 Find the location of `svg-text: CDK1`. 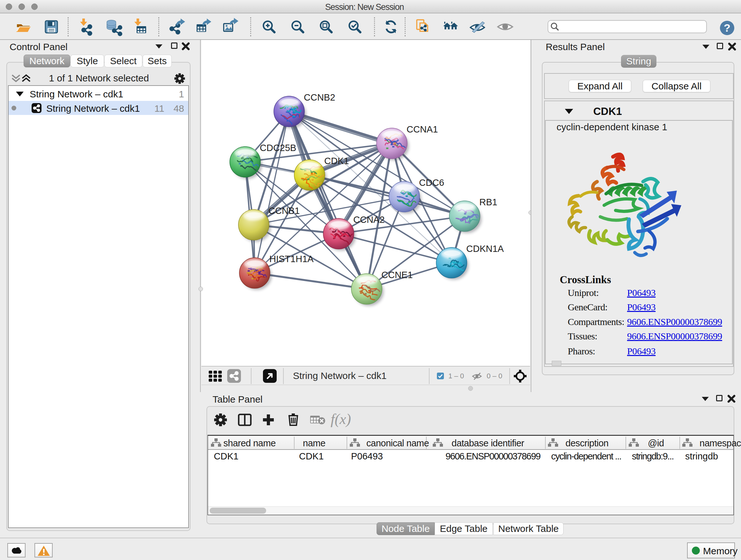

svg-text: CDK1 is located at coordinates (336, 161).